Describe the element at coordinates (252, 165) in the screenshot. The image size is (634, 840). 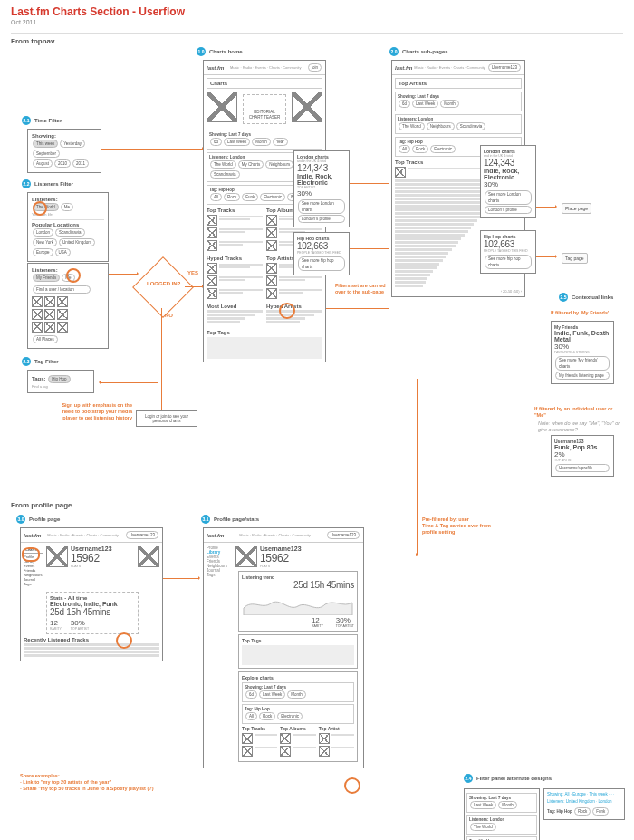
I see `fh-opt: My Charts` at that location.